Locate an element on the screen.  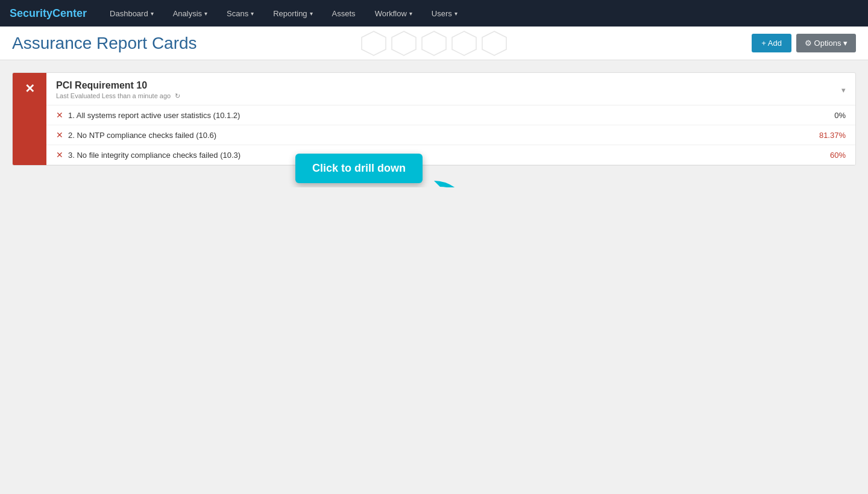
app-brand: SecurityCenter is located at coordinates (48, 13).